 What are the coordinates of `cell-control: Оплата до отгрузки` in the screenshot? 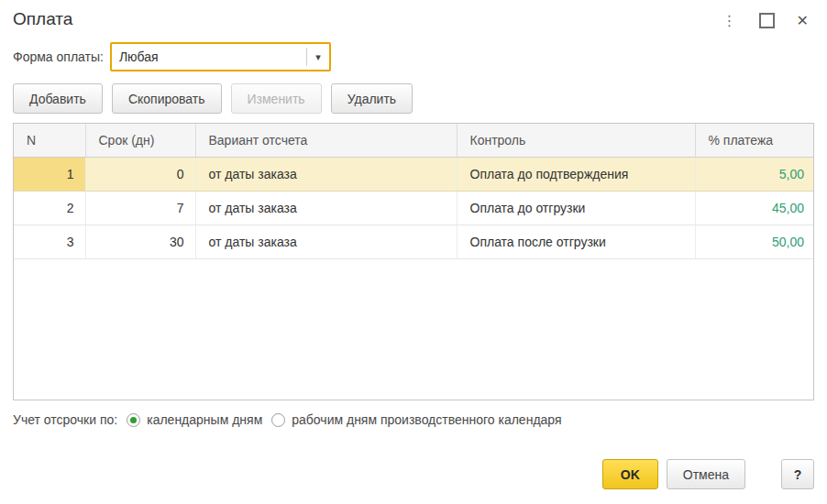 It's located at (576, 209).